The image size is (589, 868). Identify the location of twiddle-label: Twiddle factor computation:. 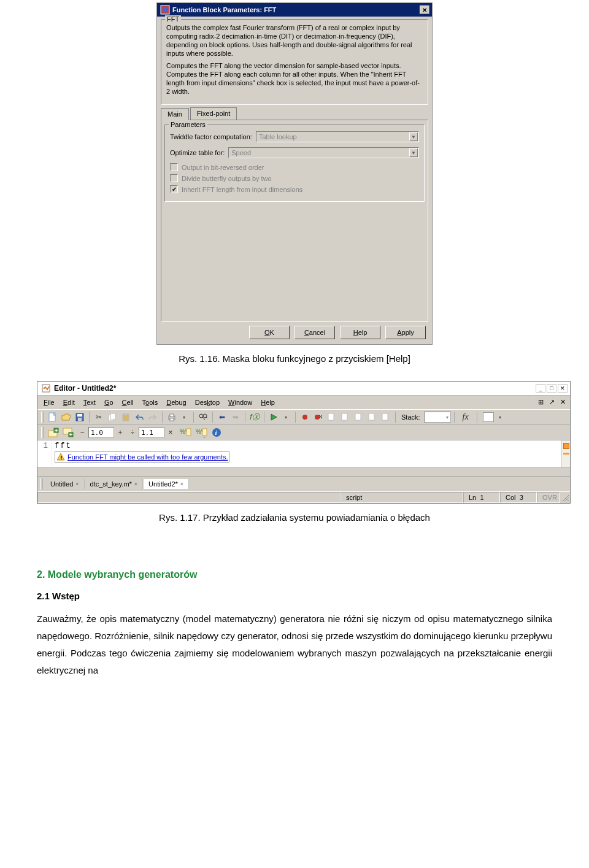
(211, 137).